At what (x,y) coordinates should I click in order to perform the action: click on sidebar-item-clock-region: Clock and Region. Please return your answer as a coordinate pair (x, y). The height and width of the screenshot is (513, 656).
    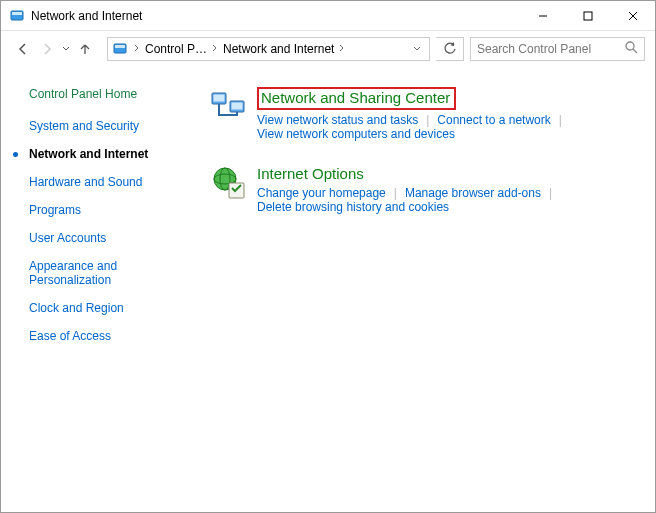
    Looking at the image, I should click on (120, 308).